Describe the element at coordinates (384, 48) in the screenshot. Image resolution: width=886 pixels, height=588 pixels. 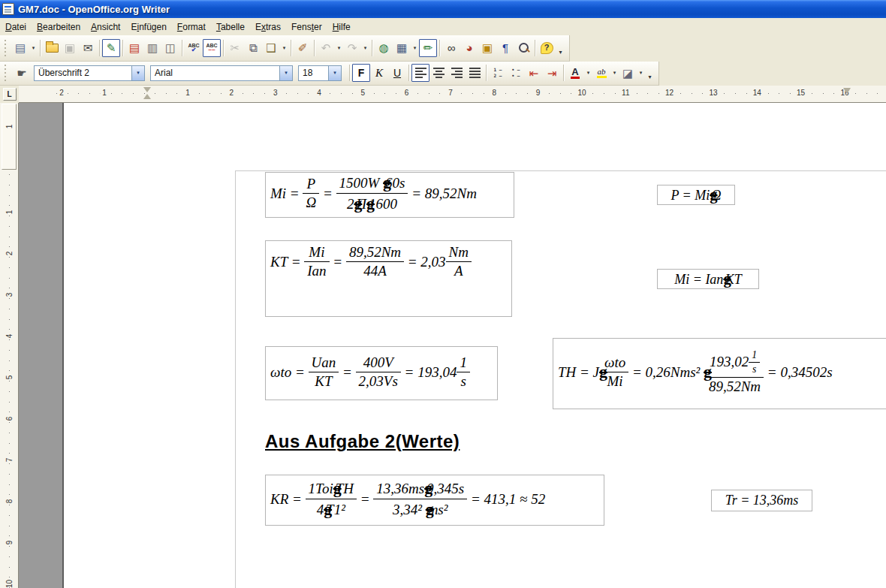
I see `hyperlink-button: ◍` at that location.